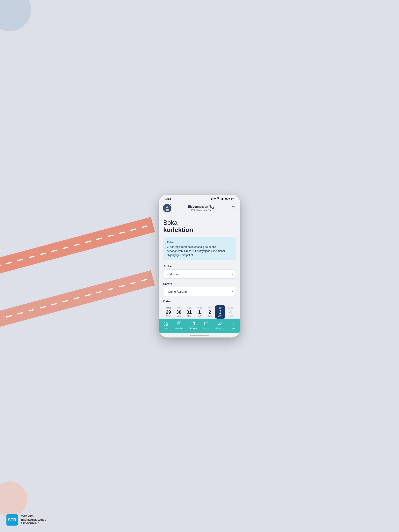 Image resolution: width=399 pixels, height=532 pixels. What do you see at coordinates (189, 308) in the screenshot?
I see `date-day-name: ONS` at bounding box center [189, 308].